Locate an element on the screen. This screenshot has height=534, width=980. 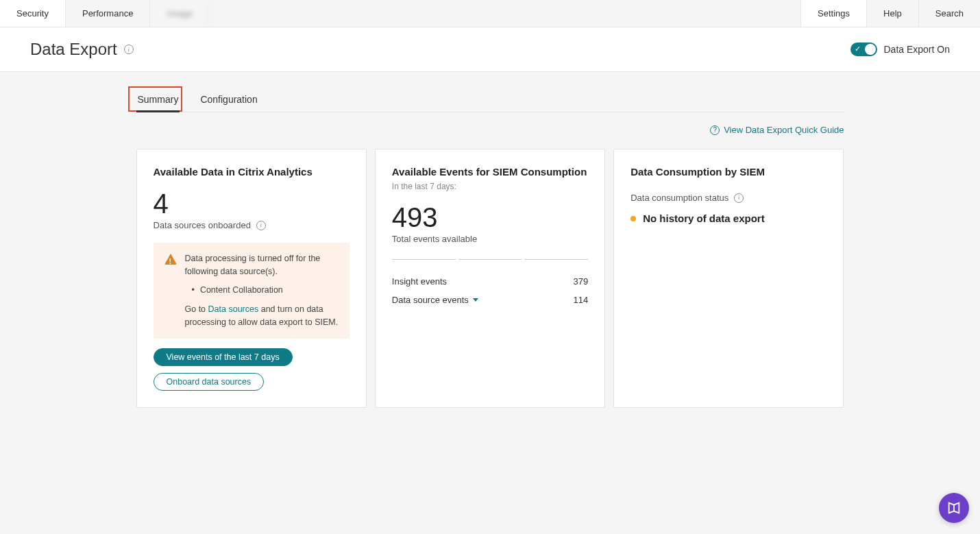
card-available-events: Available Events for SIEM Consumption In… is located at coordinates (490, 278).